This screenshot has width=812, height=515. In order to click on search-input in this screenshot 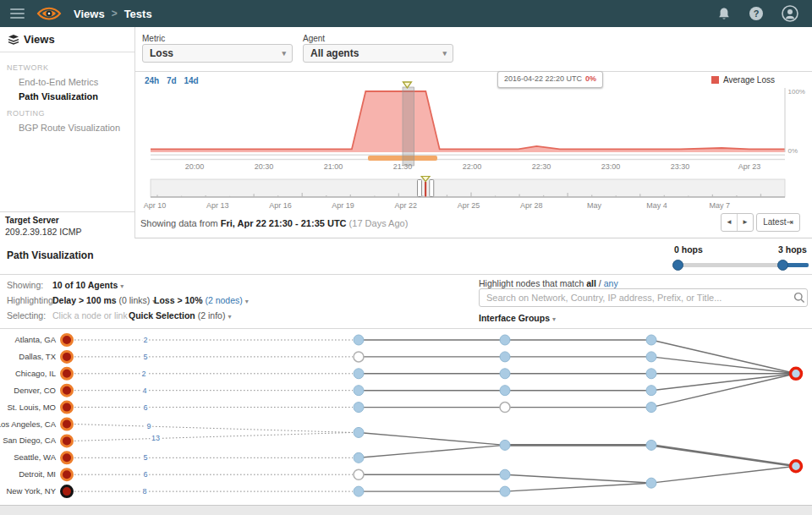, I will do `click(643, 298)`.